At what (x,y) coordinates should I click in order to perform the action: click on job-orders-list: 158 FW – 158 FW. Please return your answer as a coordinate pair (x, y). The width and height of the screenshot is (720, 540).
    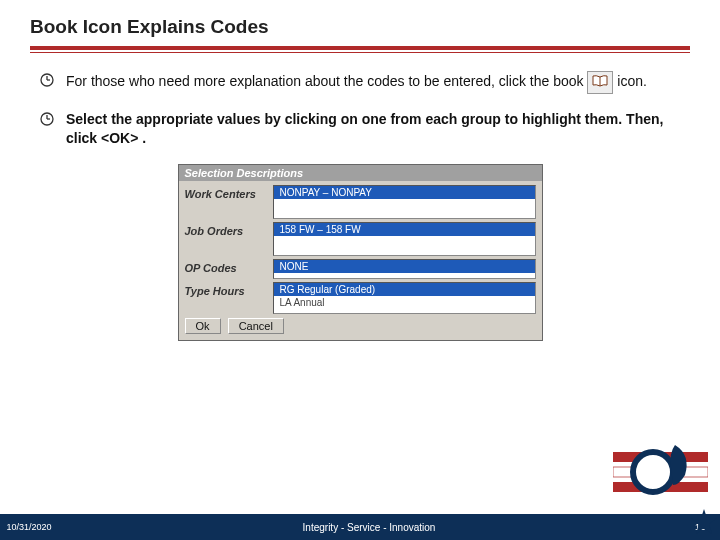
    Looking at the image, I should click on (404, 239).